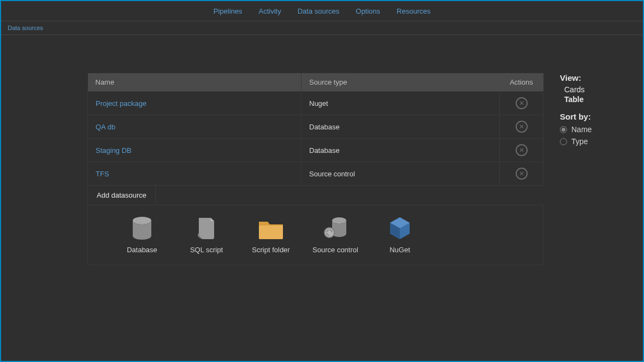  What do you see at coordinates (598, 99) in the screenshot?
I see `view-option-table: Table` at bounding box center [598, 99].